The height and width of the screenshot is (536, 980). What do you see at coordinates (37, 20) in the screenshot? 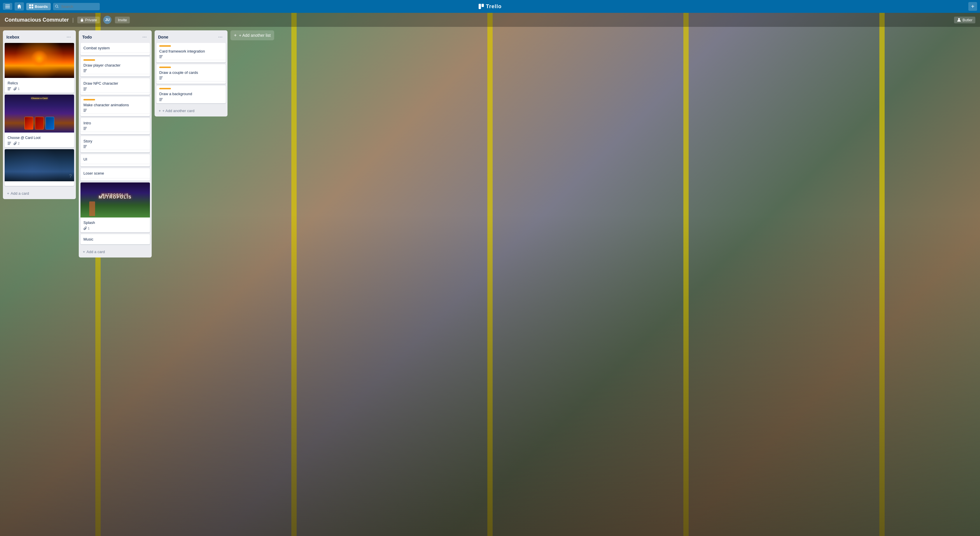
I see `board-title: Contumacious Commuter` at bounding box center [37, 20].